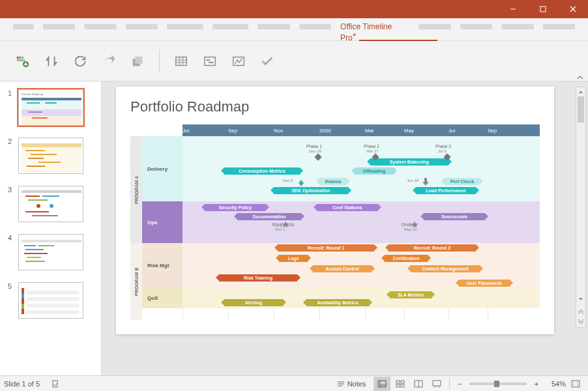 The image size is (588, 391). I want to click on maximize-button, so click(543, 9).